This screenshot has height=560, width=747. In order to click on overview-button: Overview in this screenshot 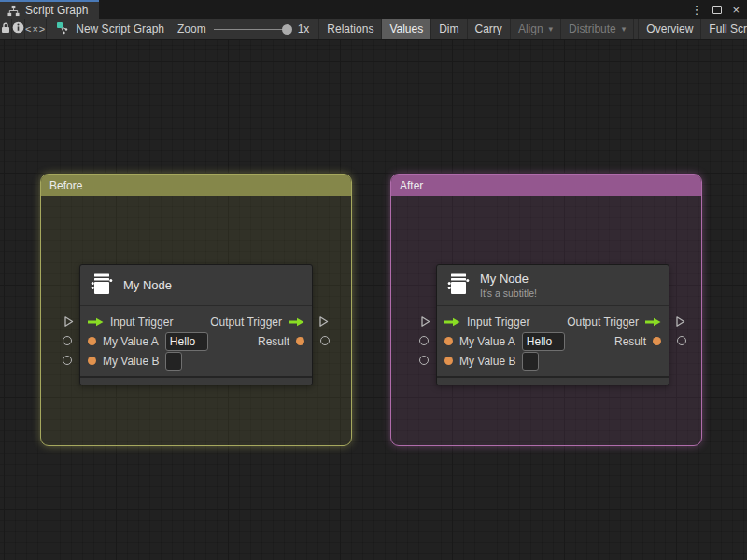, I will do `click(670, 29)`.